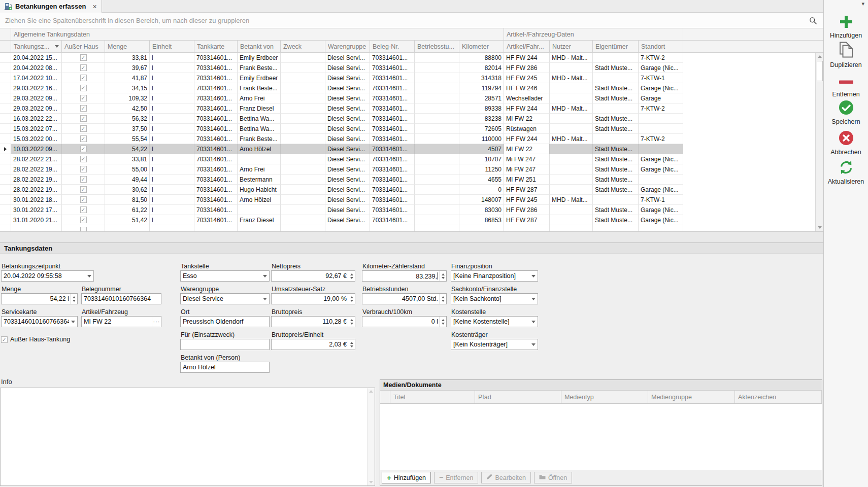 This screenshot has height=487, width=868. What do you see at coordinates (259, 68) in the screenshot?
I see `cell-von: Frank Beste...` at bounding box center [259, 68].